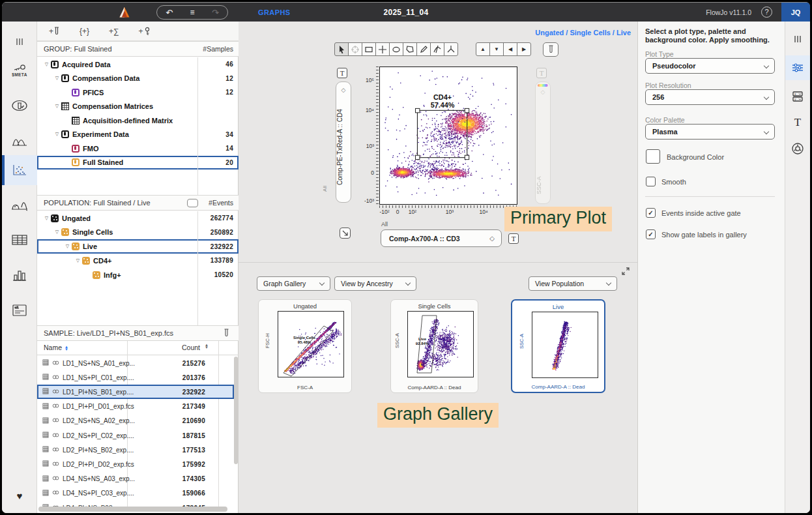  Describe the element at coordinates (138, 275) in the screenshot. I see `population-row-infg: Infg+10520` at that location.